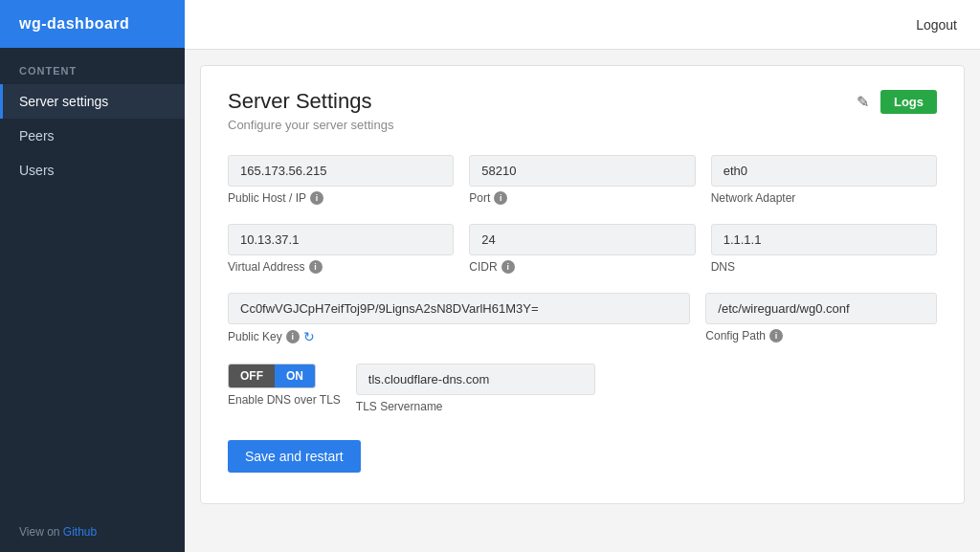  What do you see at coordinates (92, 136) in the screenshot?
I see `sidebar-item-peers: Peers` at bounding box center [92, 136].